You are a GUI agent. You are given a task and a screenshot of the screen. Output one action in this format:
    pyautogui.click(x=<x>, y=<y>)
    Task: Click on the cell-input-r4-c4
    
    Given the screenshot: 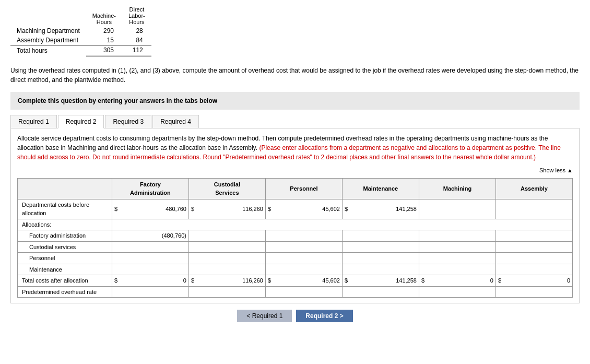 What is the action you would take?
    pyautogui.click(x=457, y=258)
    